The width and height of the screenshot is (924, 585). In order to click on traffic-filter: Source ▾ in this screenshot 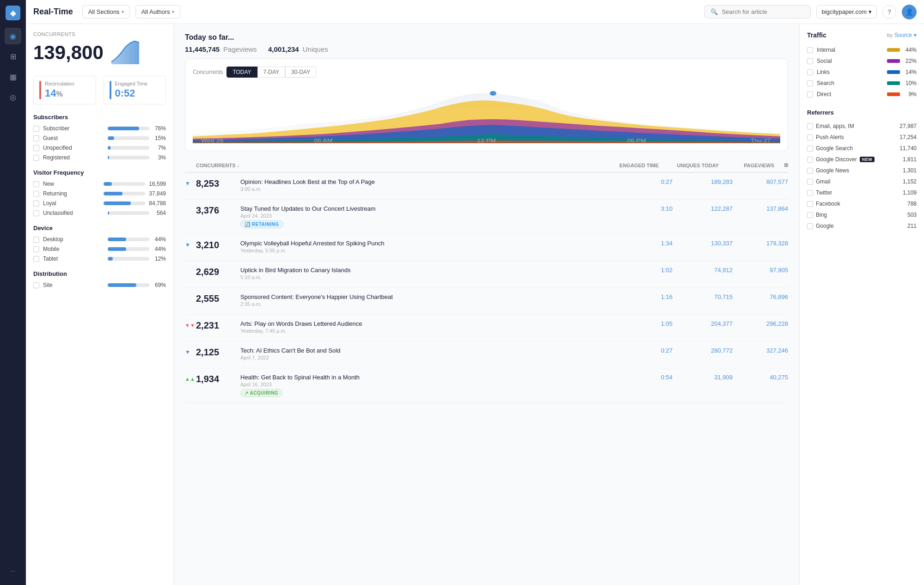, I will do `click(906, 35)`.